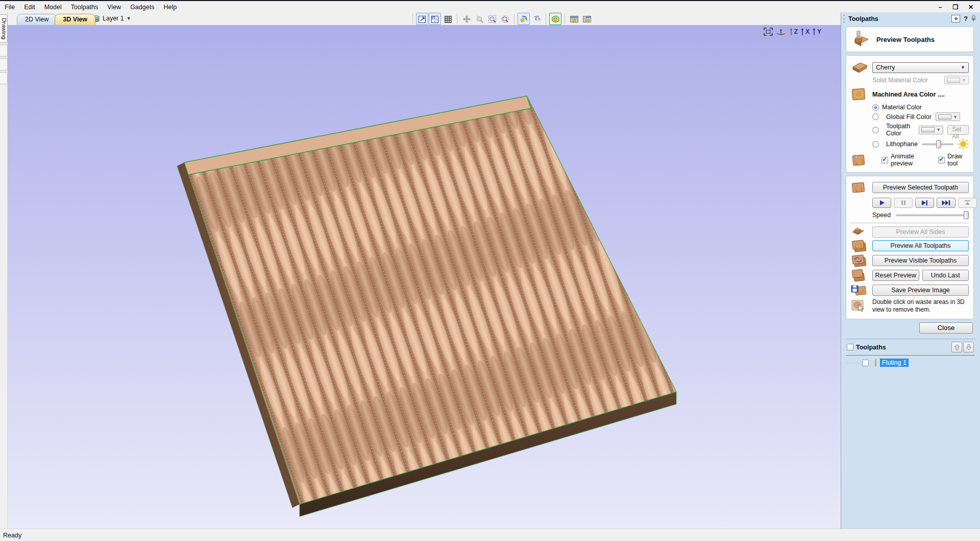 The image size is (980, 541). Describe the element at coordinates (85, 7) in the screenshot. I see `menu-toolpaths: Toolpaths` at that location.